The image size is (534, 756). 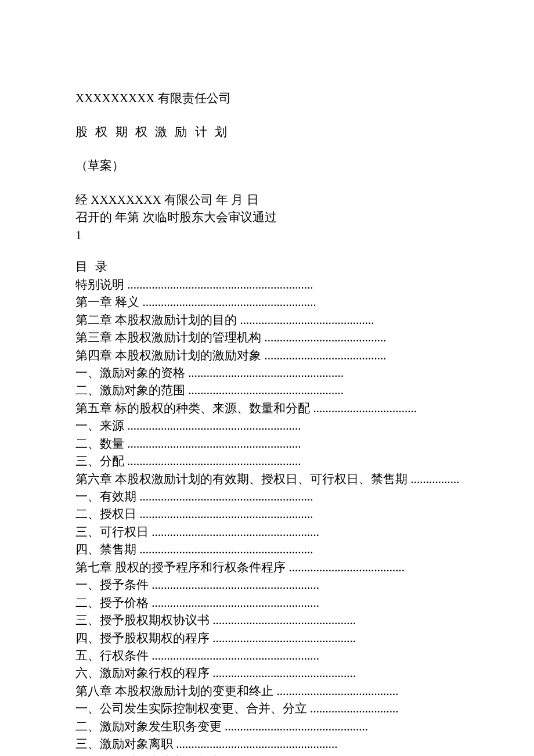 I want to click on toc-text: 五、行权条件, so click(x=114, y=656).